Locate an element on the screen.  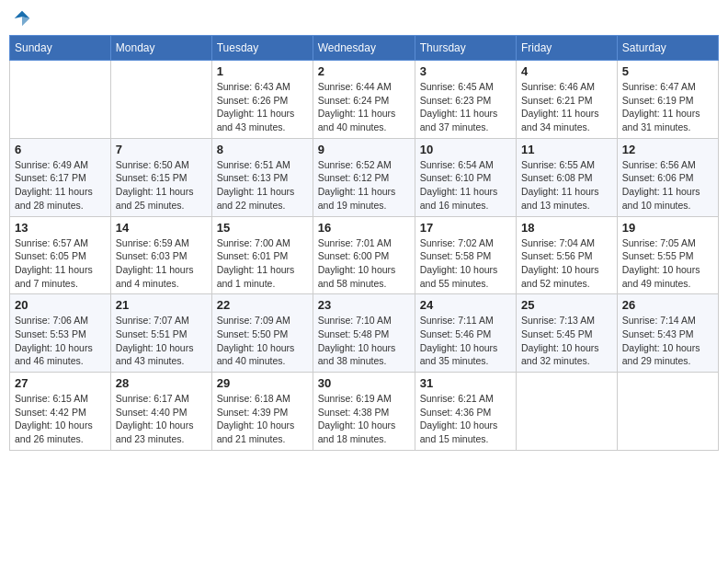
calendar-header-cell: Thursday is located at coordinates (465, 48).